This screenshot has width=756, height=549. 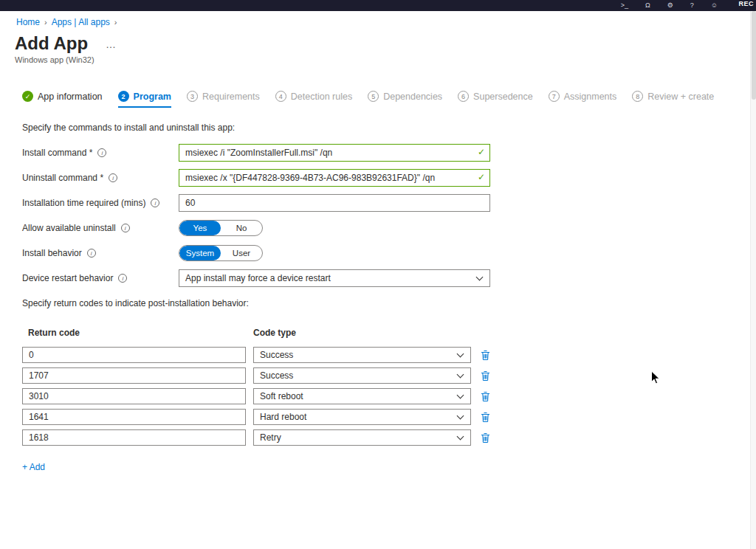 What do you see at coordinates (137, 333) in the screenshot?
I see `return-code-column-header: Return code` at bounding box center [137, 333].